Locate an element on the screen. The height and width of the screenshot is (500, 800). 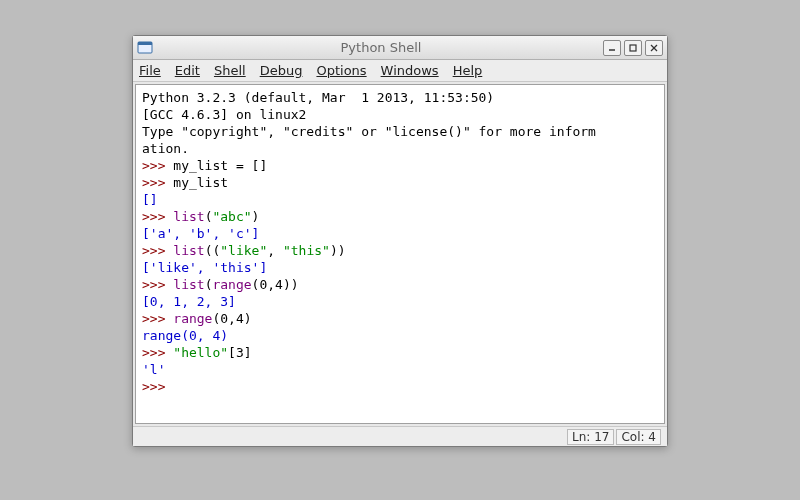
input-line-5: >>> list(range(0,4)) is located at coordinates (400, 284).